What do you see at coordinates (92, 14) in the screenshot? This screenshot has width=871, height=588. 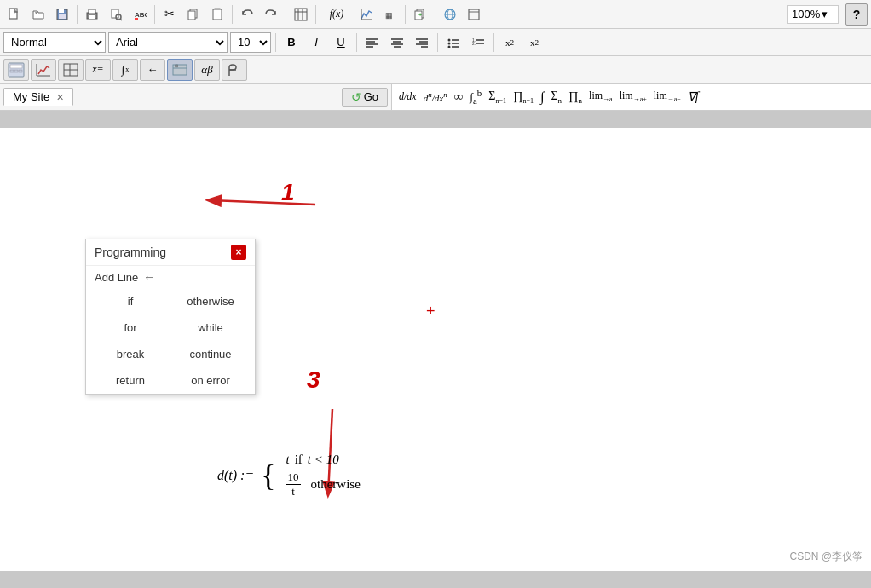 I see `print-button` at bounding box center [92, 14].